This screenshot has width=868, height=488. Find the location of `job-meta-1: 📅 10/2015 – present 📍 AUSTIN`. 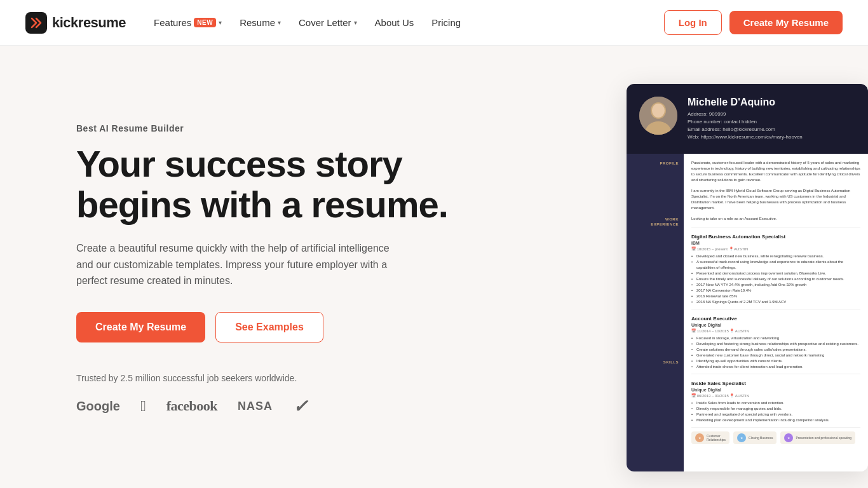

job-meta-1: 📅 10/2015 – present 📍 AUSTIN is located at coordinates (776, 249).